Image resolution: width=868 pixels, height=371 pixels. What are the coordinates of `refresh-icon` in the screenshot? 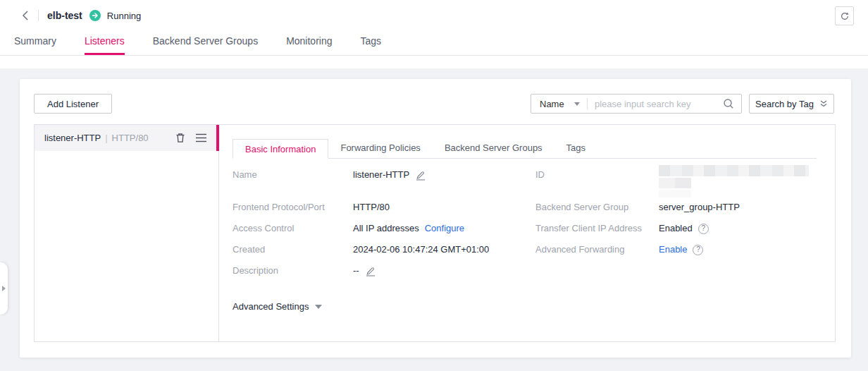 It's located at (845, 16).